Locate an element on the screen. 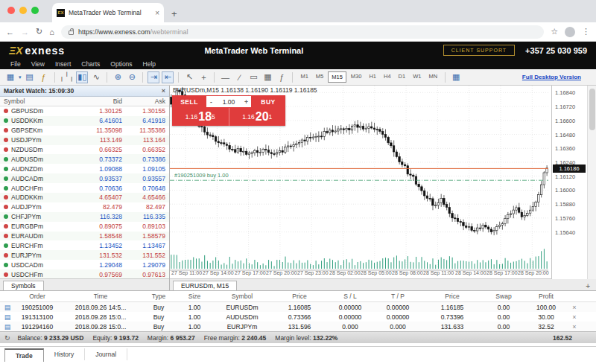 This screenshot has width=596, height=364. add-chart-icon: + is located at coordinates (588, 286).